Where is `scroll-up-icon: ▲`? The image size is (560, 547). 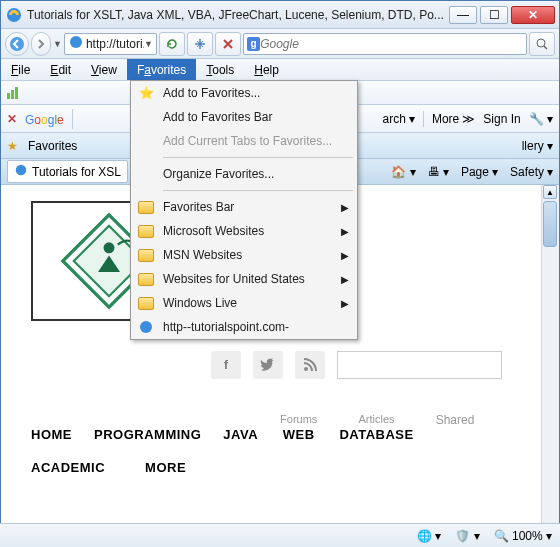 scroll-up-icon: ▲ is located at coordinates (550, 192).